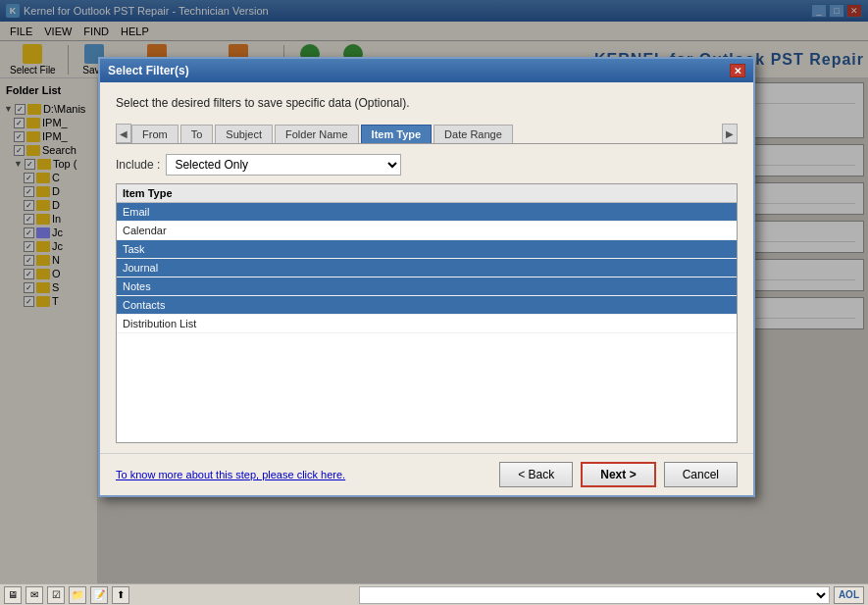  What do you see at coordinates (738, 71) in the screenshot?
I see `modal-close-btn: ✕` at bounding box center [738, 71].